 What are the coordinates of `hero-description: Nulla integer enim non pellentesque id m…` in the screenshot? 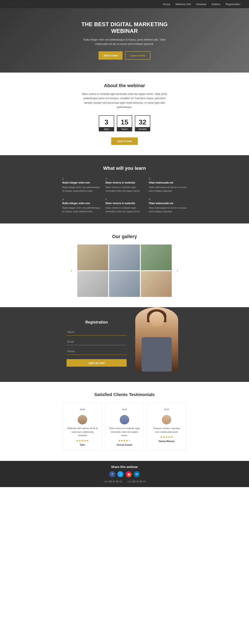 It's located at (124, 42).